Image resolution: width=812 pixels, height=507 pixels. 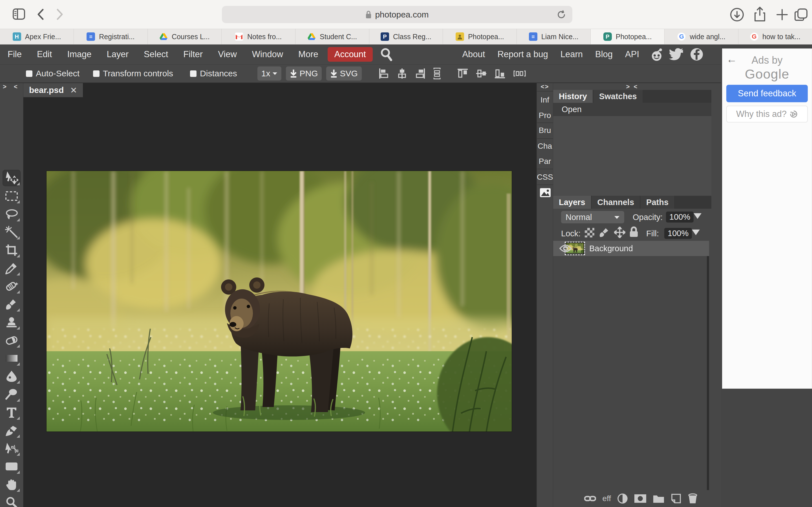 I want to click on eye-icon, so click(x=566, y=248).